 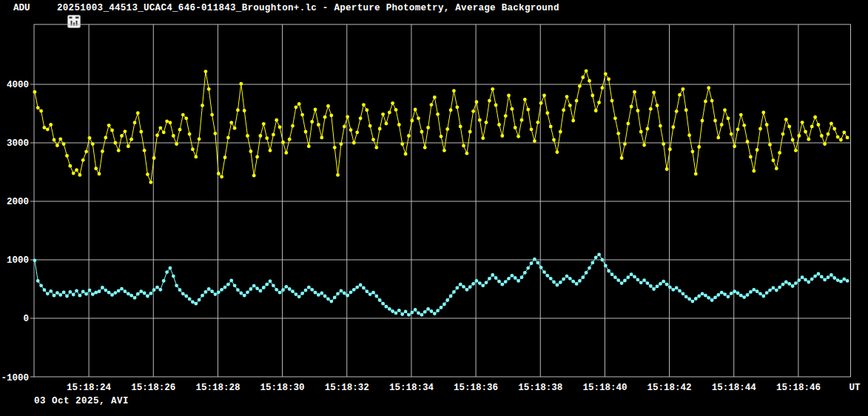 I want to click on x-tick-label: 15:18:34, so click(x=411, y=388).